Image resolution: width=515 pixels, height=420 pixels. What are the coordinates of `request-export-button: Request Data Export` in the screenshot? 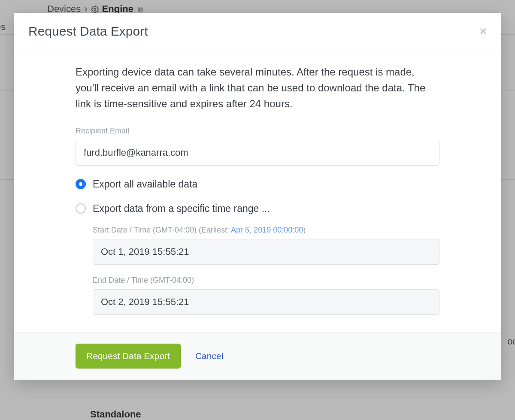 It's located at (128, 356).